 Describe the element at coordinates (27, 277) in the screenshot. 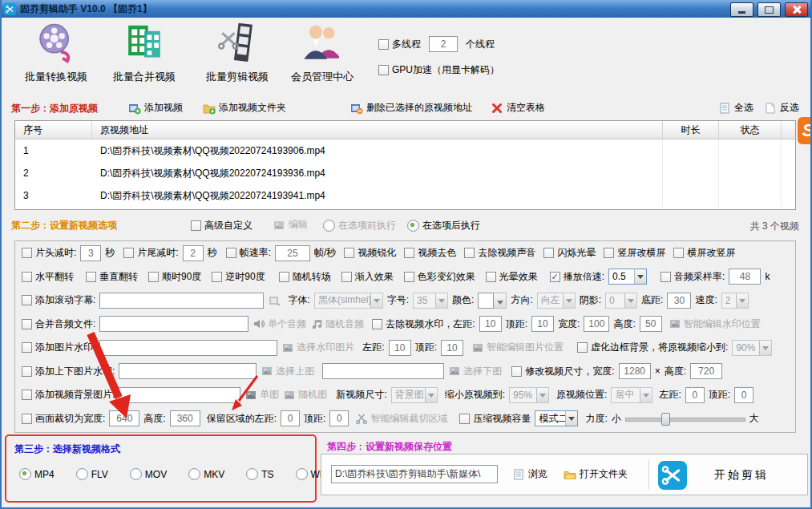

I see `flip-horizontal-checkbox-box` at that location.